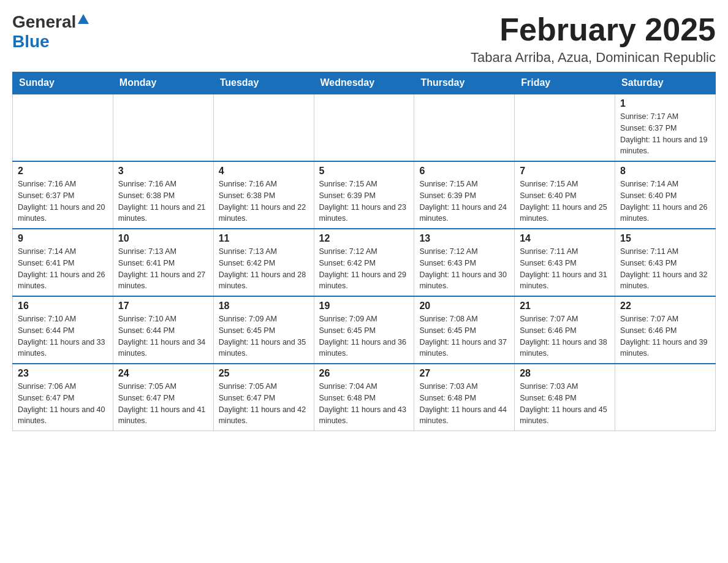 This screenshot has width=728, height=563. What do you see at coordinates (464, 269) in the screenshot?
I see `day-info: Sunrise: 7:12 AM Sunset: 6:43 PM Dayligh…` at bounding box center [464, 269].